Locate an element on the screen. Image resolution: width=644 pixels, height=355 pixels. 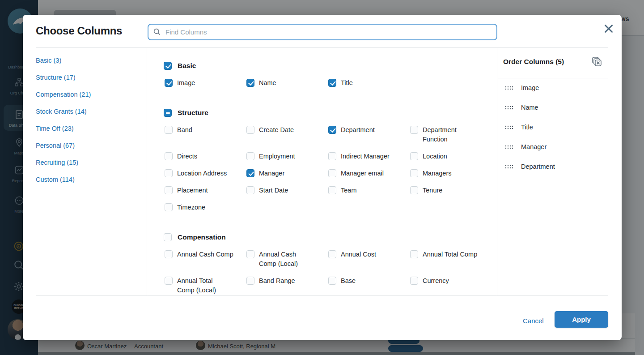
cancel-button: Cancel is located at coordinates (533, 321).